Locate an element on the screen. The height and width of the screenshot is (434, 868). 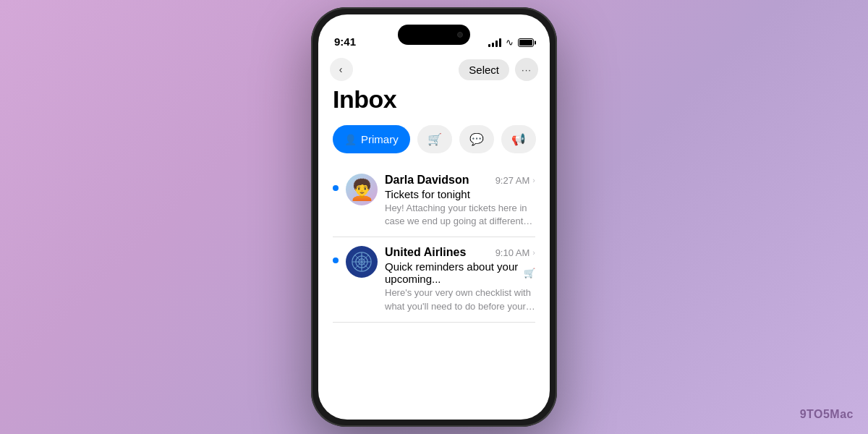
camera-dot is located at coordinates (460, 35).